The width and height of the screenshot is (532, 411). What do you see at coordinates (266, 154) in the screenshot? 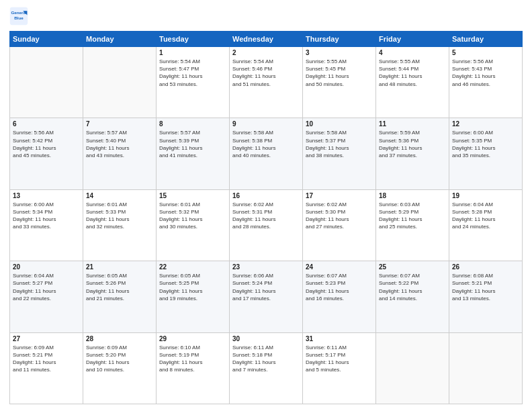
I see `calendar-cell: 9Sunrise: 5:58 AMSunset: 5:38 PMDaylight…` at bounding box center [266, 154].